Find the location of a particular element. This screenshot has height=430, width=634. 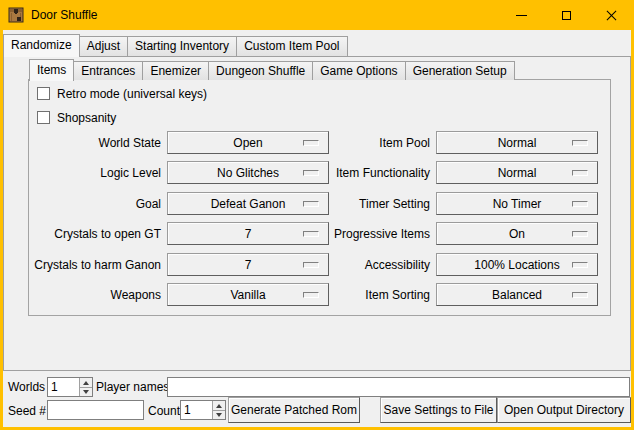

progressive-items-label: Progressive Items is located at coordinates (382, 234).